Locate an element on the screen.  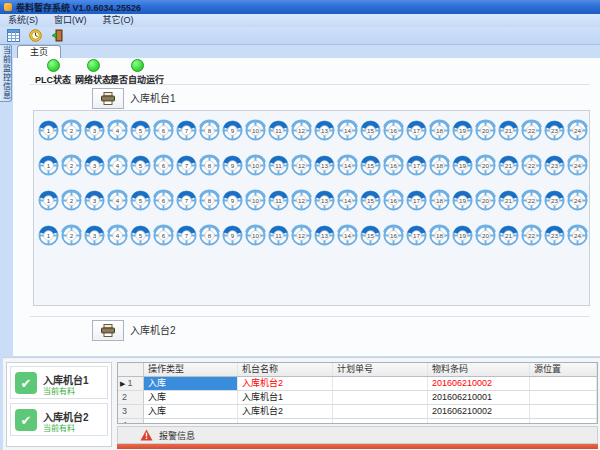
slot-reel: 16 is located at coordinates (394, 236).